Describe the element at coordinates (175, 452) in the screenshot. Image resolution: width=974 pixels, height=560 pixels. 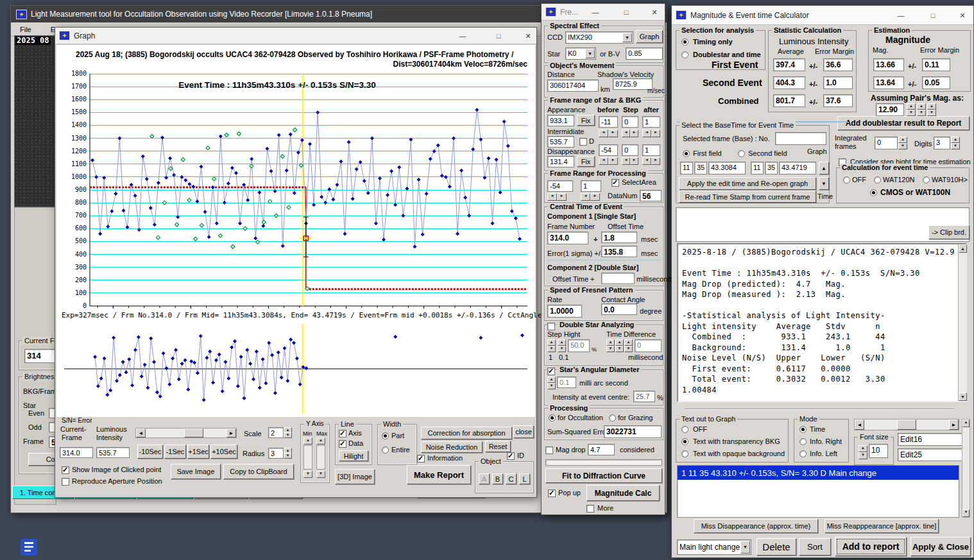
I see `minus-1sec-button: -1Sec` at that location.